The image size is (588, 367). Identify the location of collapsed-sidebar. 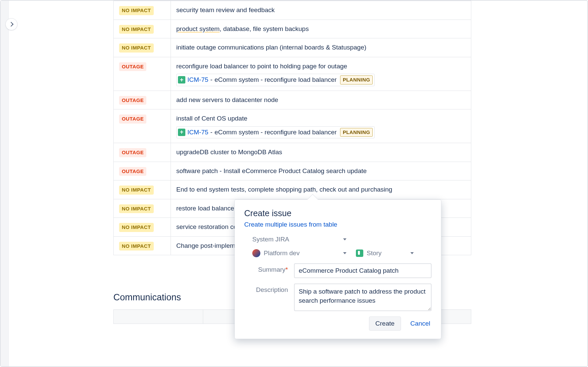
(5, 184).